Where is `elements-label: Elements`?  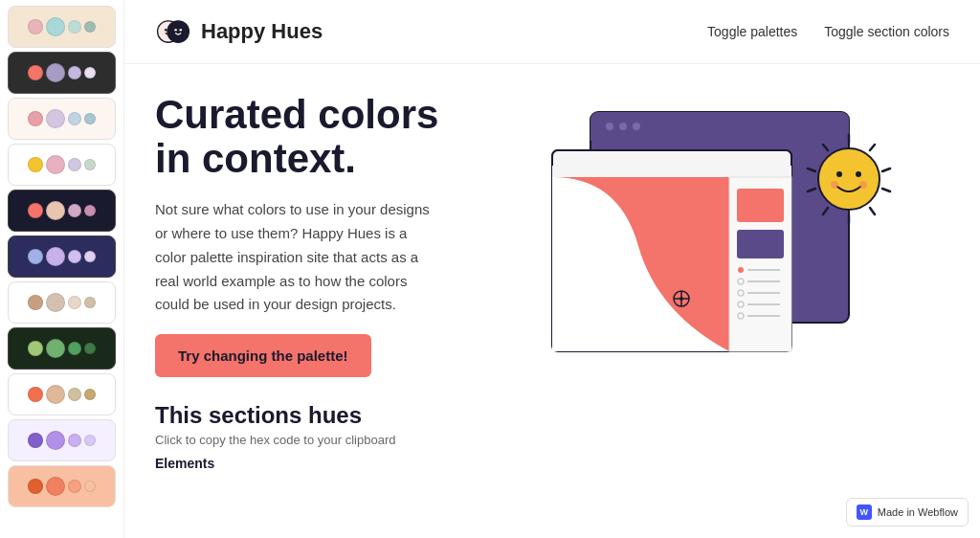
elements-label: Elements is located at coordinates (185, 463).